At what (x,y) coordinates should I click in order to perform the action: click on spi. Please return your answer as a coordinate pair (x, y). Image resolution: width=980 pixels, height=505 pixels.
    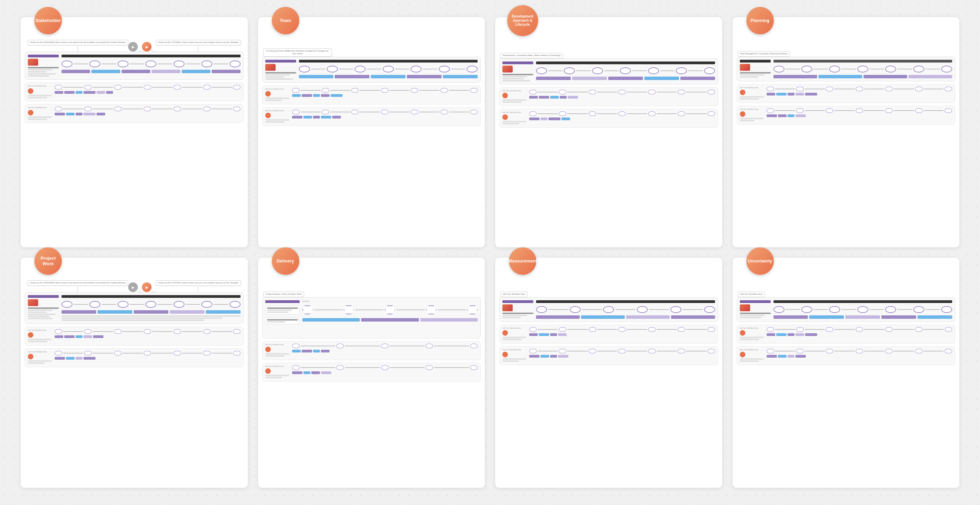
    Looking at the image, I should click on (743, 92).